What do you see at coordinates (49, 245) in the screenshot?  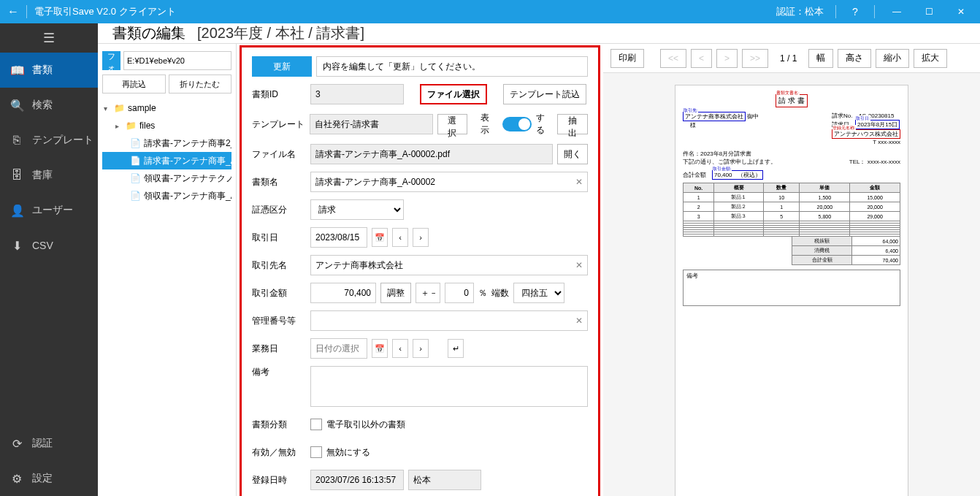 I see `nav-csv: ⬇CSV` at bounding box center [49, 245].